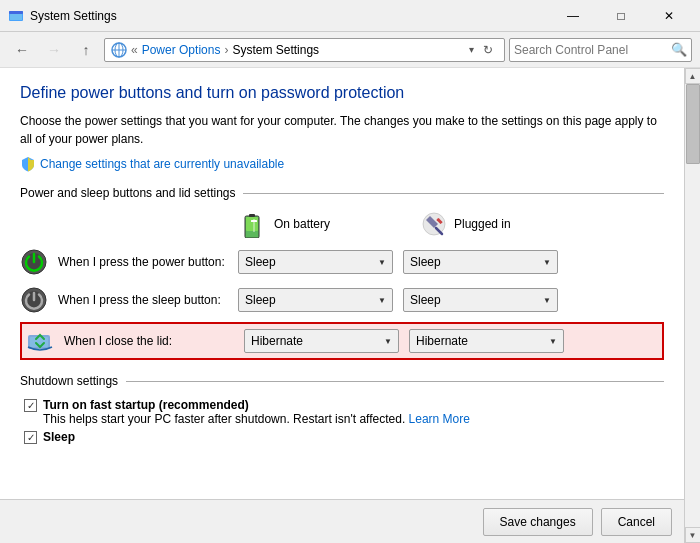  I want to click on breadcrumb: « Power Options › System Settings ▾ ↻, so click(304, 50).